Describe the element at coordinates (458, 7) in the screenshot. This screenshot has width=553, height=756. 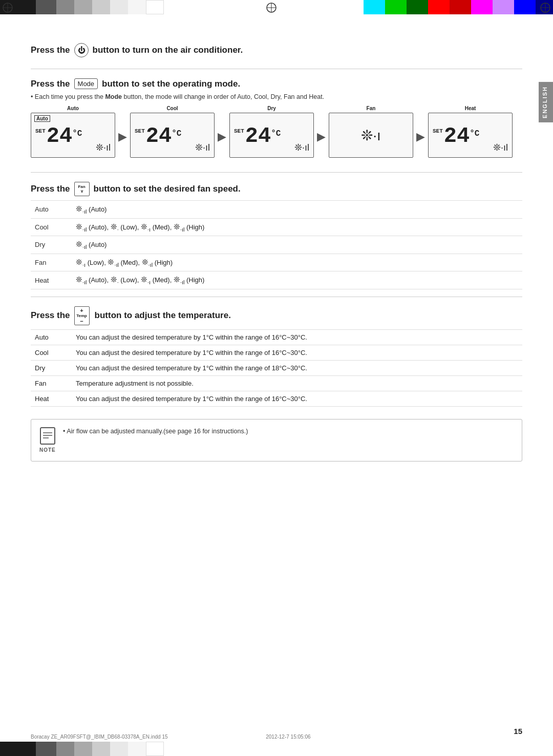
I see `color-bar-right` at that location.